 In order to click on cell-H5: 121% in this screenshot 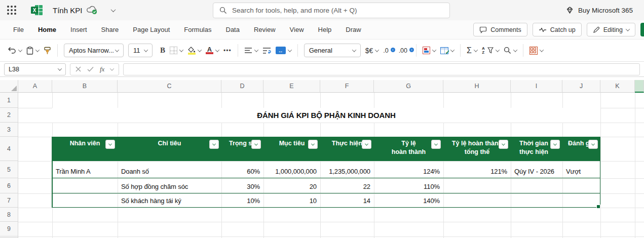, I will do `click(477, 170)`.